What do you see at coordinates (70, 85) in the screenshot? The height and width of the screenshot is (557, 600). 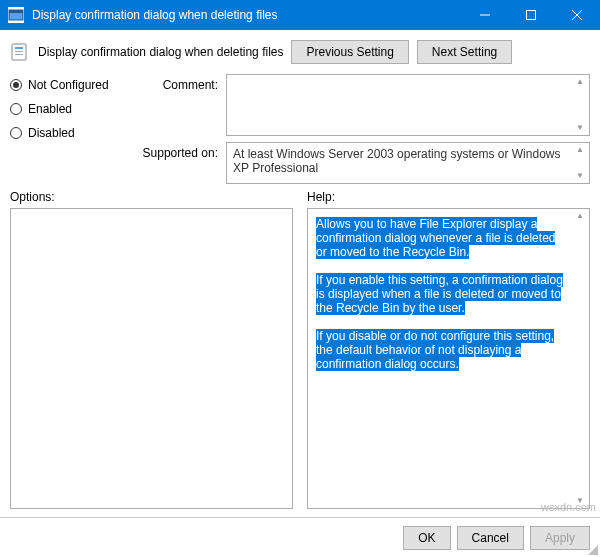 I see `radio-not-configured: Not Configured` at bounding box center [70, 85].